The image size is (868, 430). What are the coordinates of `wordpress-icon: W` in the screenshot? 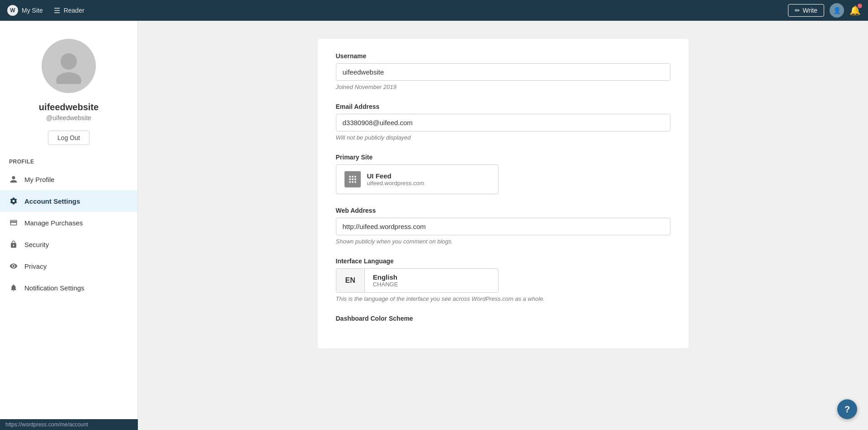 It's located at (13, 10).